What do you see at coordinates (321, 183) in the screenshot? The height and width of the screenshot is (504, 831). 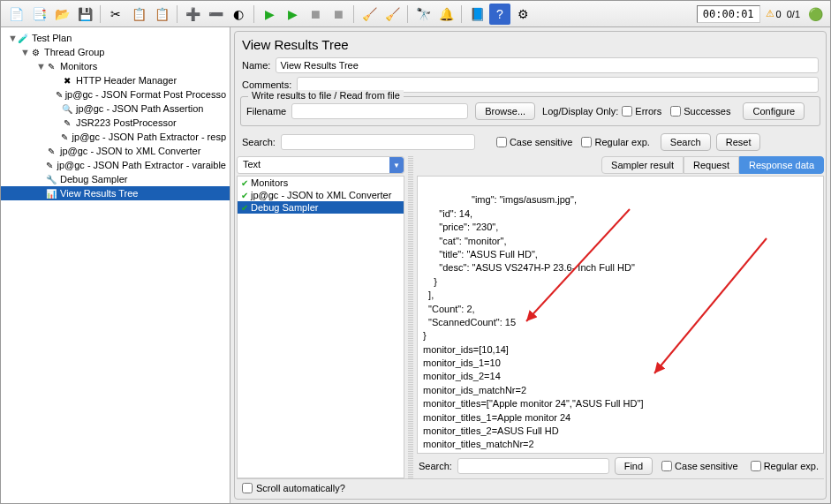 I see `result-item: ✔Monitors` at bounding box center [321, 183].